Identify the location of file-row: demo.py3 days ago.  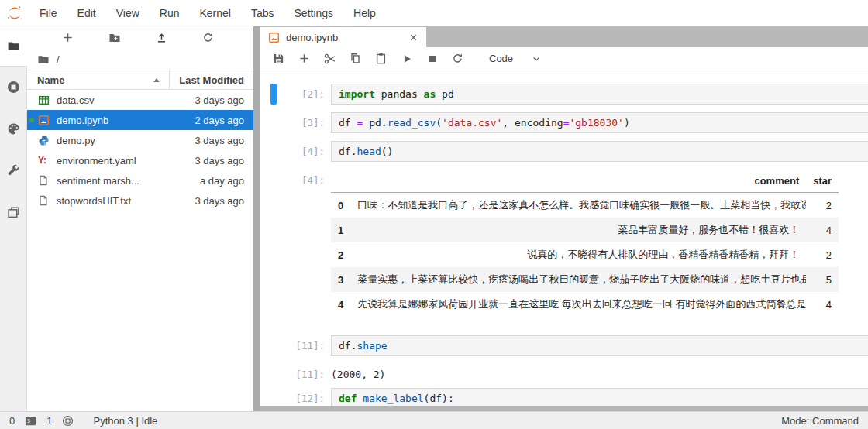
(140, 140).